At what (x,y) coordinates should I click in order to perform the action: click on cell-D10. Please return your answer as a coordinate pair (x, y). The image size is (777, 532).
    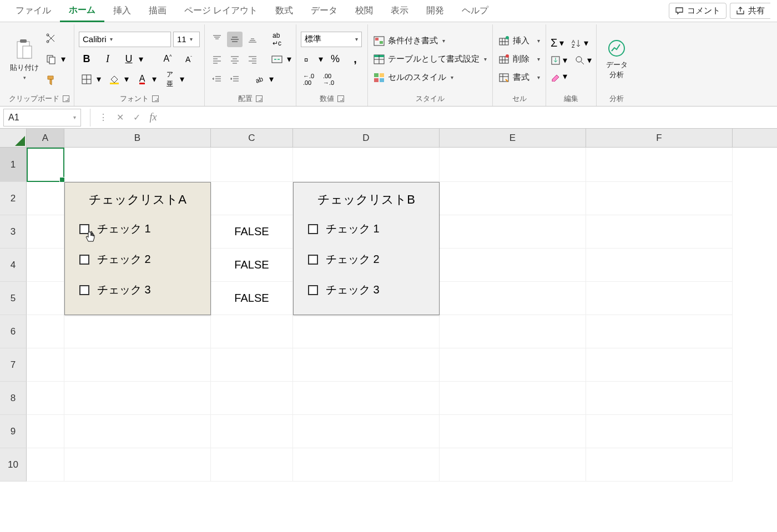
    Looking at the image, I should click on (366, 465).